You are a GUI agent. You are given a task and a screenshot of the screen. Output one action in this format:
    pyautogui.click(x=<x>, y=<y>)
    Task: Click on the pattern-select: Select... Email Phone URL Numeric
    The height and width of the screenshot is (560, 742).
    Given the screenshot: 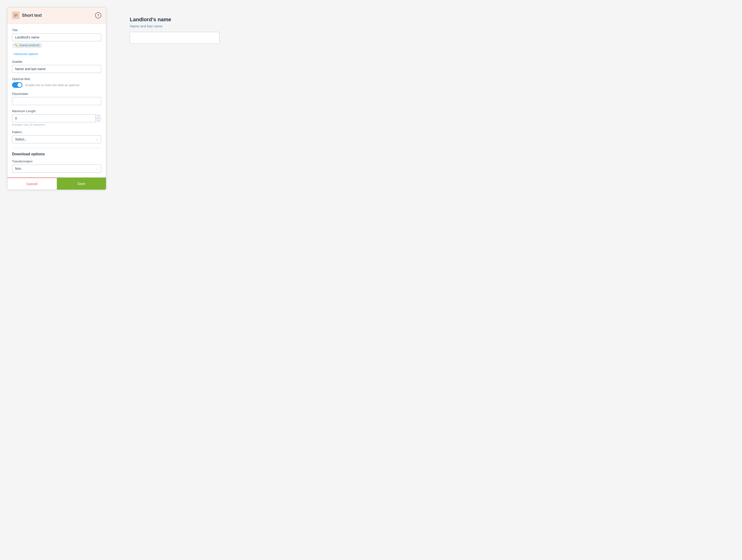 What is the action you would take?
    pyautogui.click(x=57, y=139)
    